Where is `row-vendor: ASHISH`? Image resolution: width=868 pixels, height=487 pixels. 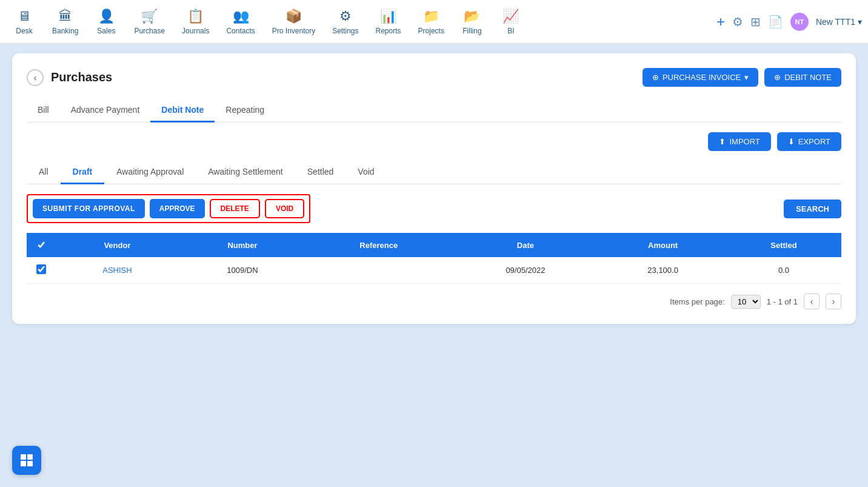
row-vendor: ASHISH is located at coordinates (118, 270).